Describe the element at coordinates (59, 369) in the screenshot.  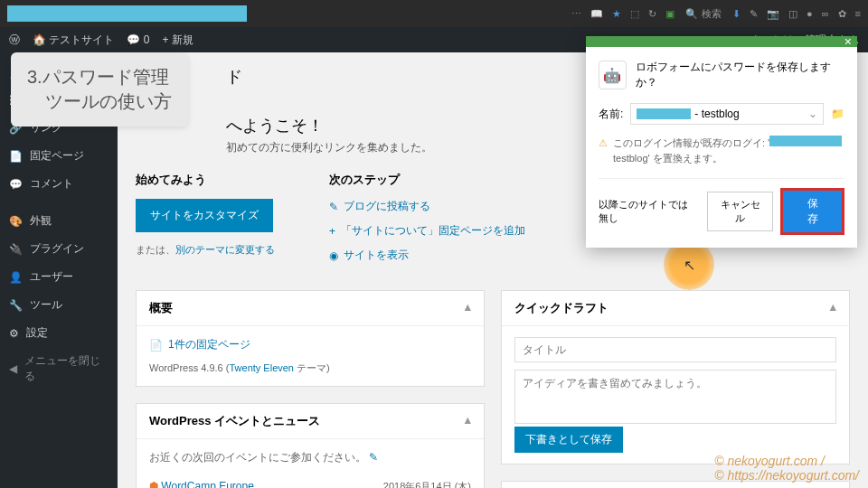
I see `sidebar-collapse: ◀メニューを閉じる` at that location.